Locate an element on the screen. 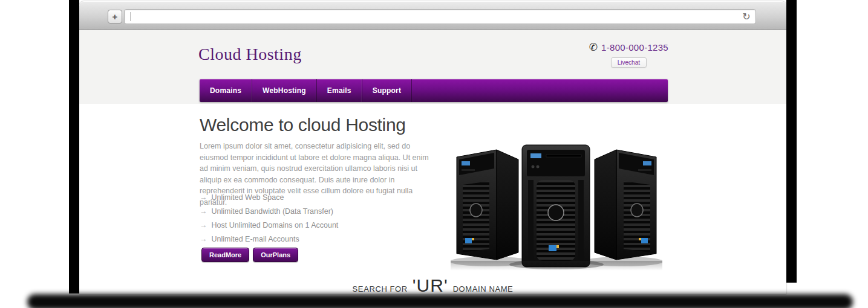 The image size is (868, 308). mockup-left-bezel is located at coordinates (74, 147).